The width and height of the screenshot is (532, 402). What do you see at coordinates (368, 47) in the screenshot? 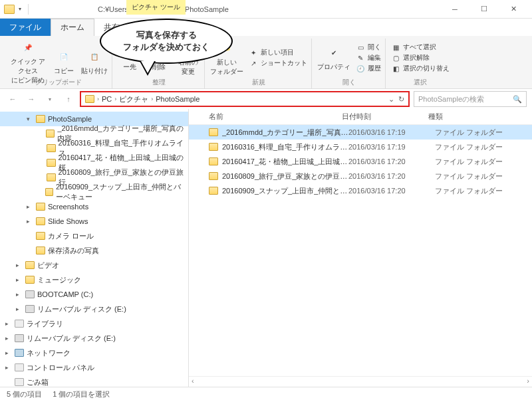
I see `open-button: ▭開く` at bounding box center [368, 47].